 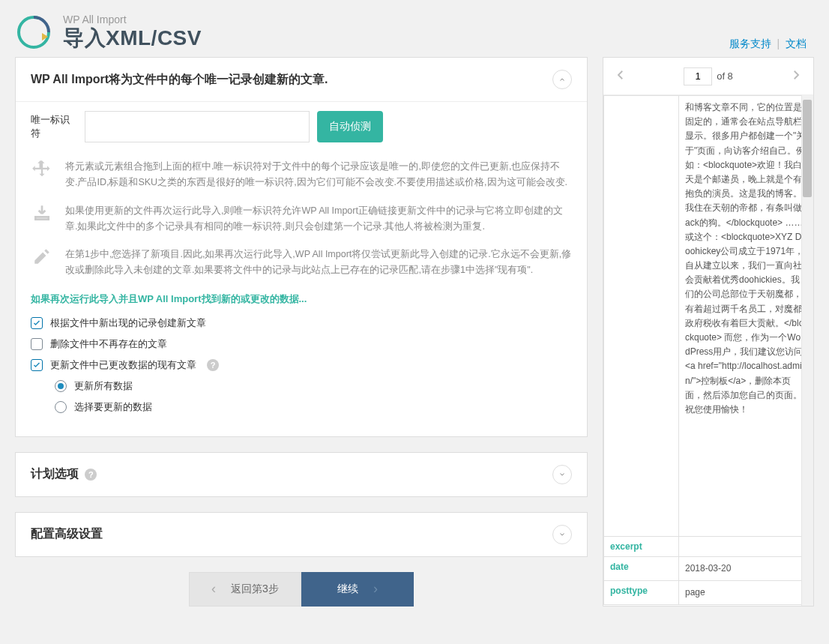 I want to click on update-existing-label: 更新文件中已更改数据的现有文章, so click(x=123, y=365).